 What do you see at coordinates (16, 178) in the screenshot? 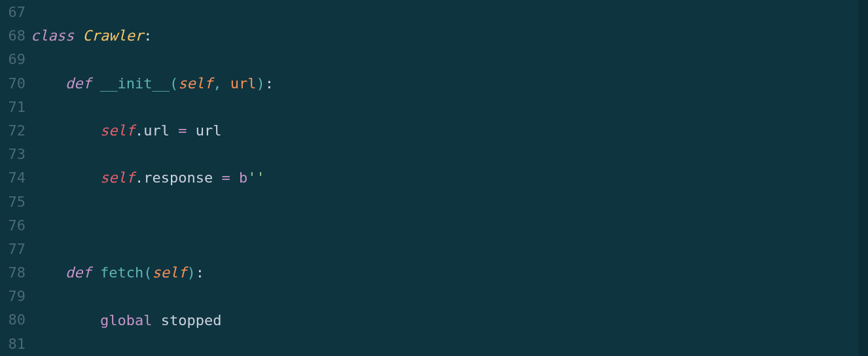
I see `line-number-gutter: 67 68 69 70 71 72 73 74 75 76 77 78 79 8…` at bounding box center [16, 178].